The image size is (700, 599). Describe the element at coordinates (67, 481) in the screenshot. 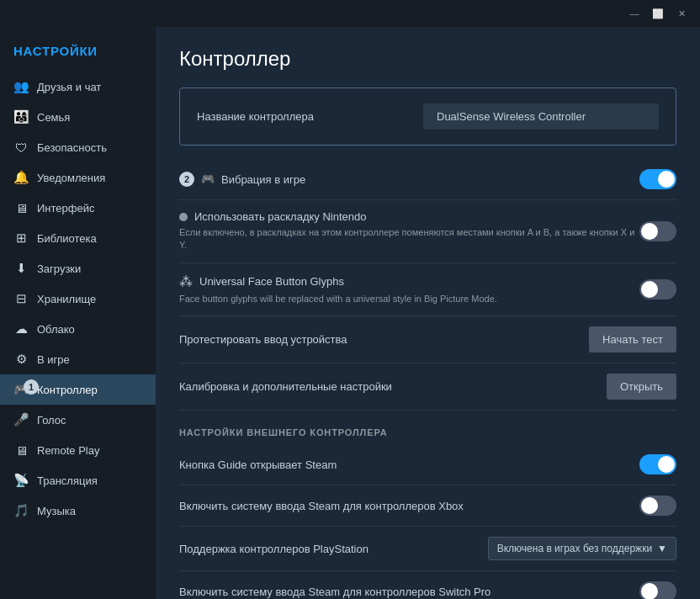

I see `sidebar-item-label: Трансляция` at that location.